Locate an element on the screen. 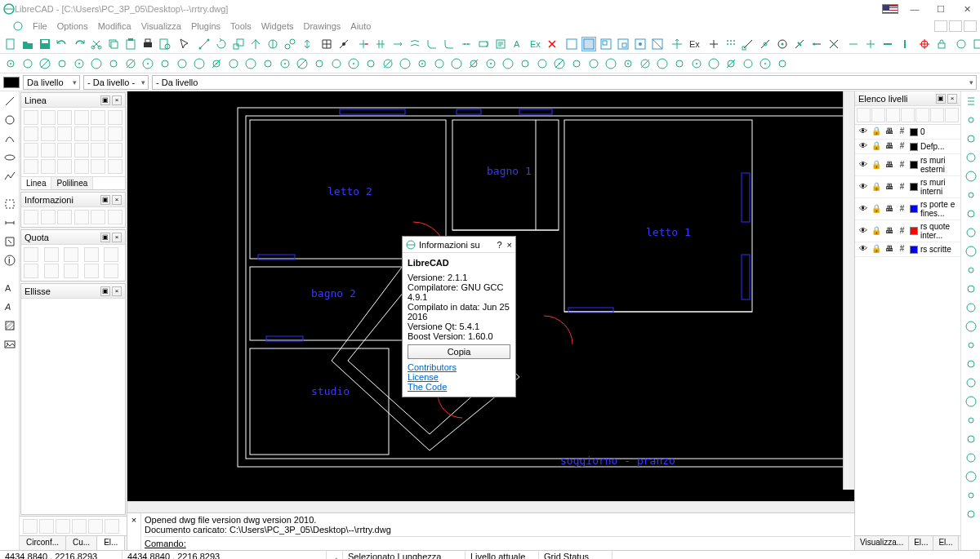 The image size is (980, 559). layer-row: 👁🔒🖶#Defp... is located at coordinates (908, 147).